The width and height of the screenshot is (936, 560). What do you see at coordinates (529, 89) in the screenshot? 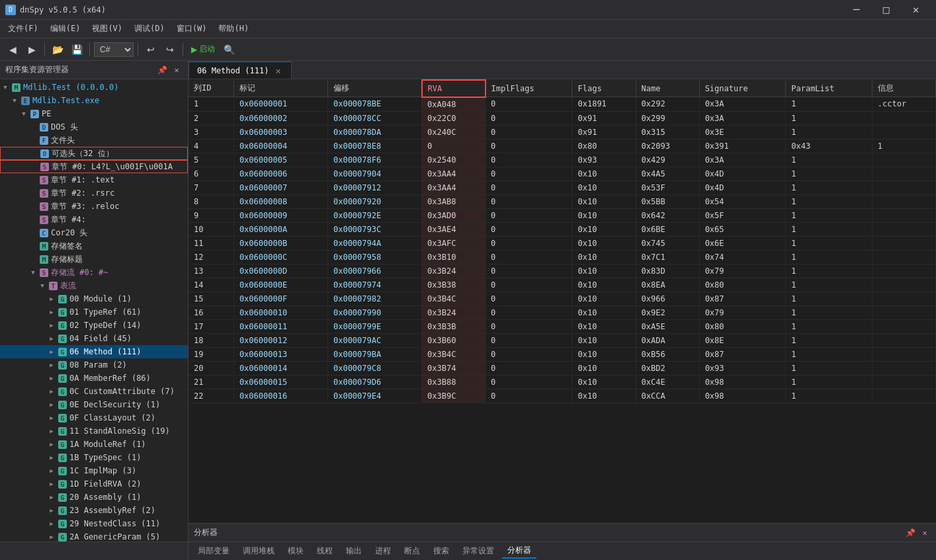
I see `col-implflags: ImplFlags` at bounding box center [529, 89].